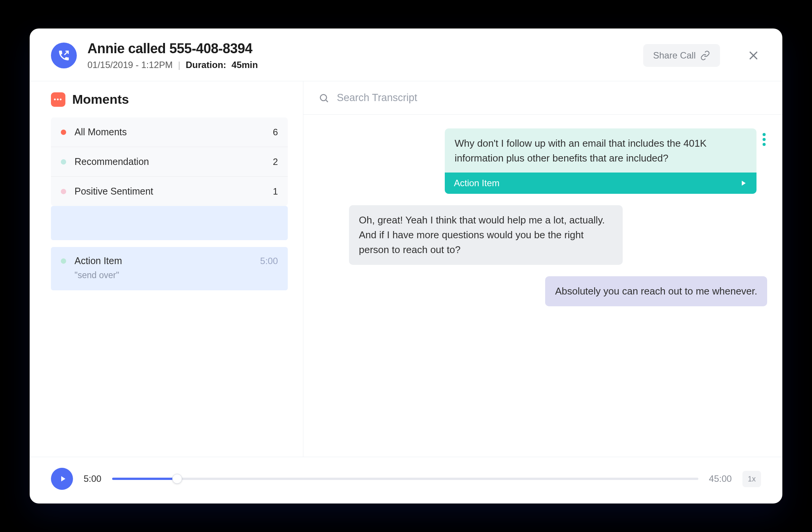  What do you see at coordinates (543, 291) in the screenshot?
I see `transcript-message-agent: Absolutely you can reach out to me whene…` at bounding box center [543, 291].